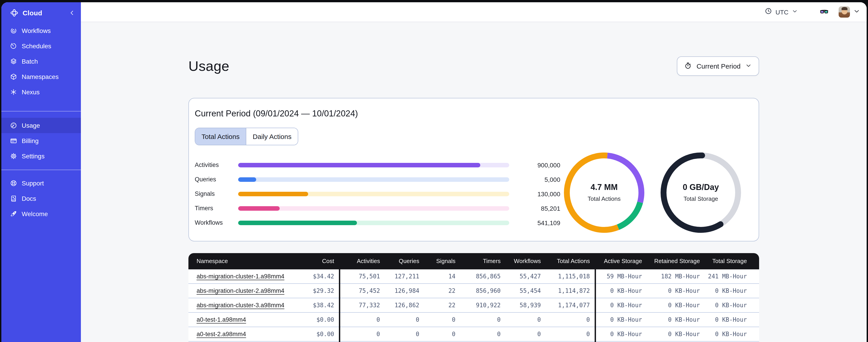 This screenshot has height=342, width=868. What do you see at coordinates (316, 319) in the screenshot?
I see `cell-cost: $0.00` at bounding box center [316, 319].